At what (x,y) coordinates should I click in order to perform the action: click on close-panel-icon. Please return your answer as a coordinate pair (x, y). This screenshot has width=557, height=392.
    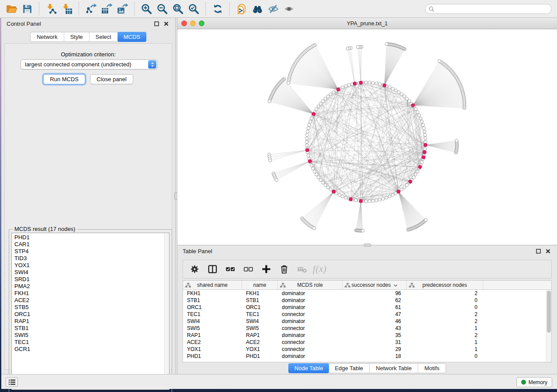
    Looking at the image, I should click on (166, 24).